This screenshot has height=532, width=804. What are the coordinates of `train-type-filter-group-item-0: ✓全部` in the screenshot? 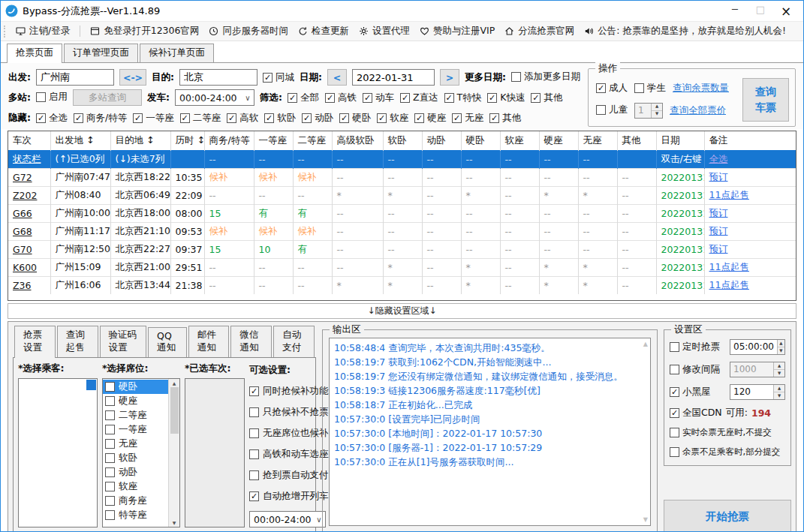 It's located at (303, 98).